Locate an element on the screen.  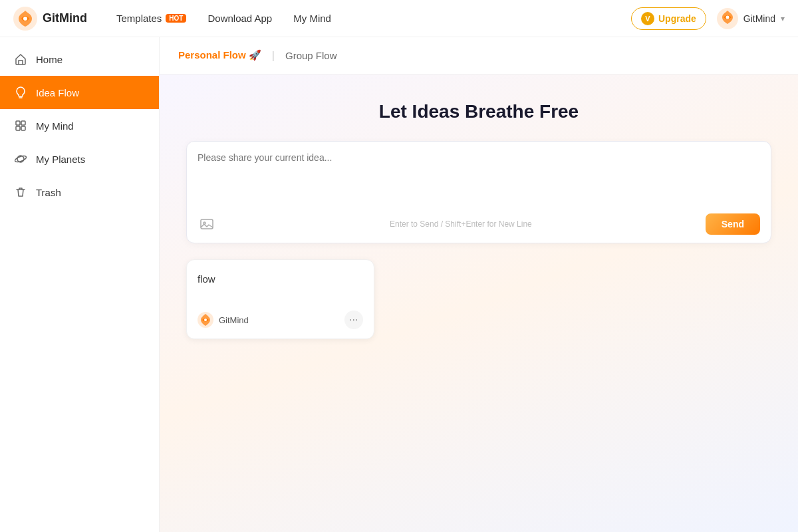
planet-icon is located at coordinates (21, 159).